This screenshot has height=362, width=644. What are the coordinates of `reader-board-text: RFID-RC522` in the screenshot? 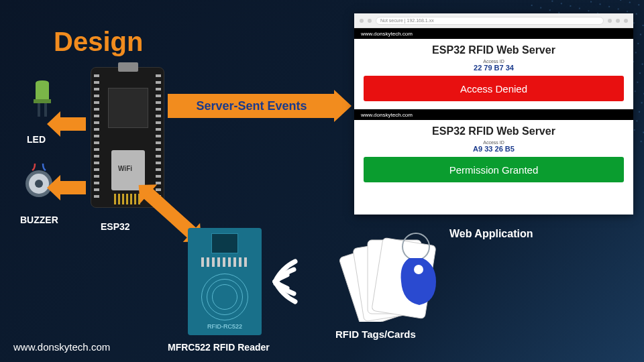 It's located at (225, 326).